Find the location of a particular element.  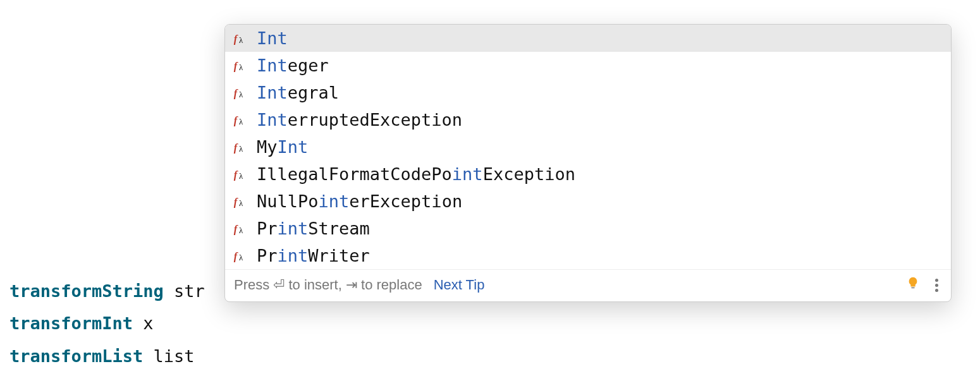

completion-item: fλInteger is located at coordinates (588, 66).